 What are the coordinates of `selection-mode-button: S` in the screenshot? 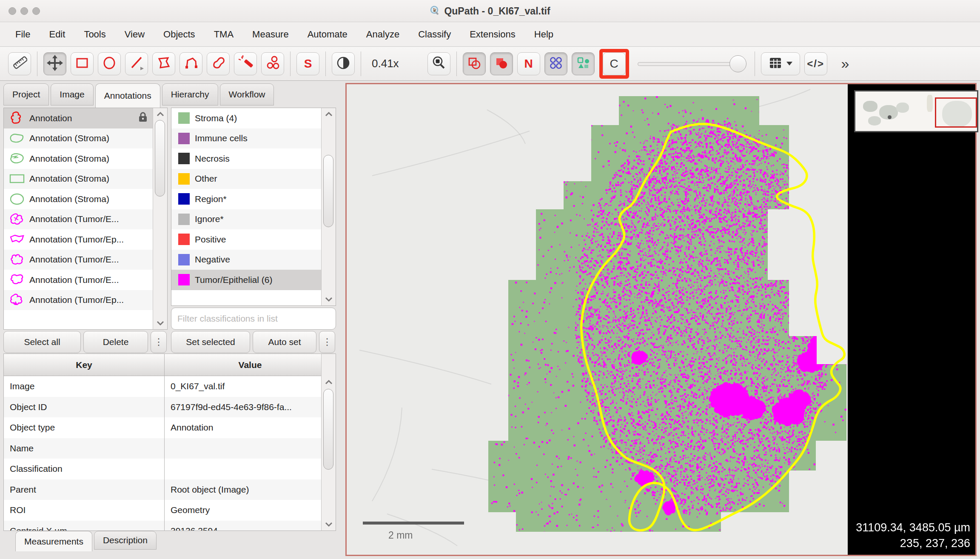 It's located at (308, 64).